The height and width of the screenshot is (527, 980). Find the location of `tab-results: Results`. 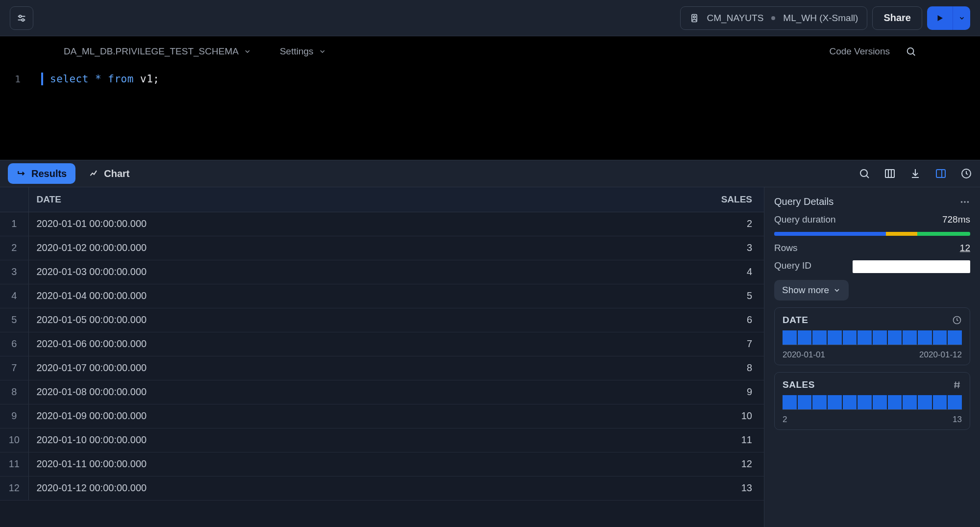

tab-results: Results is located at coordinates (42, 174).